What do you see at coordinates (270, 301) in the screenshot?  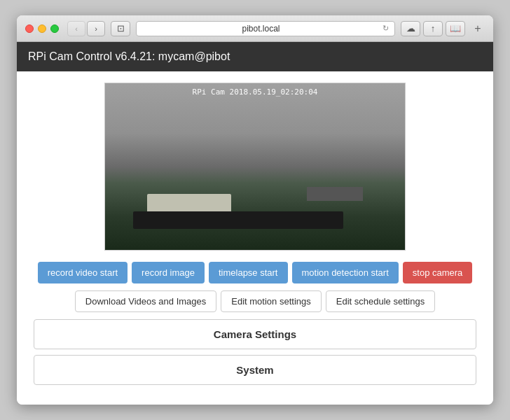 I see `edit-motion-settings-button: Edit motion settings` at bounding box center [270, 301].